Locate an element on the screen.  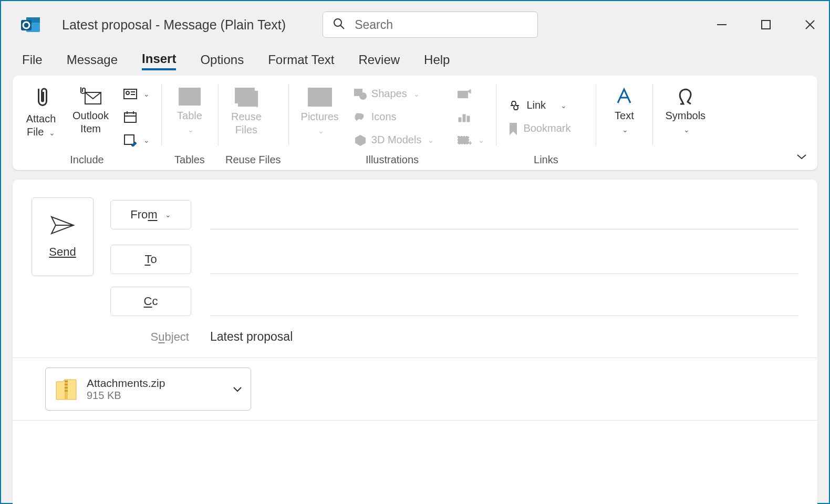
tab-options: Options is located at coordinates (222, 60).